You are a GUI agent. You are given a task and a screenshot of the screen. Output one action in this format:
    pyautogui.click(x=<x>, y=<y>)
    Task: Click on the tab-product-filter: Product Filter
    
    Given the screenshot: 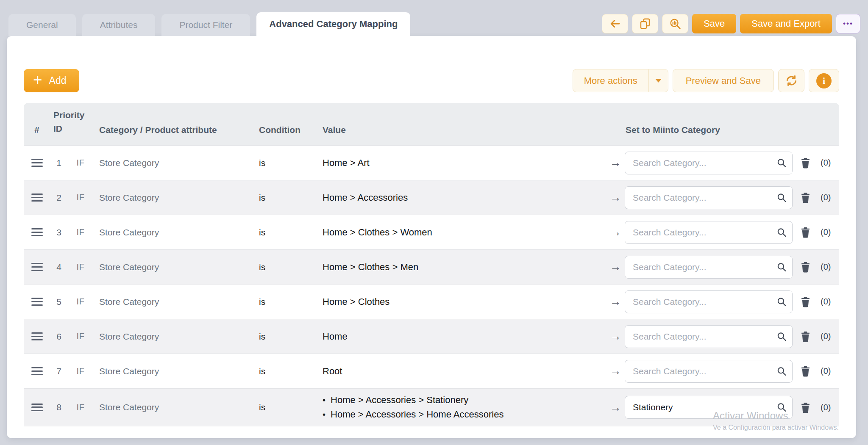 What is the action you would take?
    pyautogui.click(x=206, y=25)
    